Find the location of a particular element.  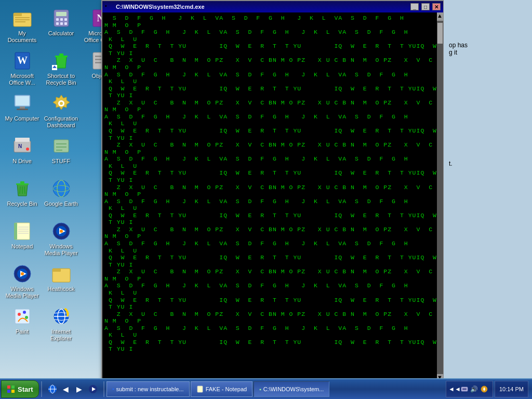

icon-microsoft-office-w: W Microsoft Office W... is located at coordinates (22, 69).